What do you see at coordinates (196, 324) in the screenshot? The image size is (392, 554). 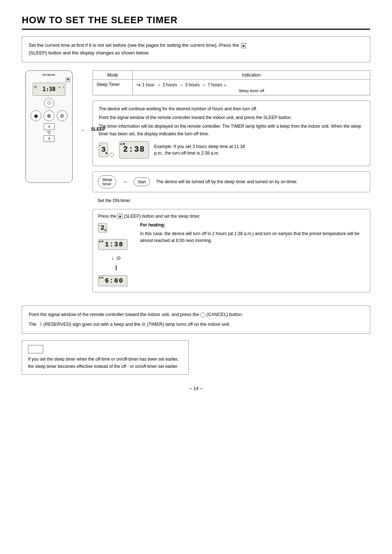 I see `cancel-line2: The ☽ (RESERVED) sign goes out with a be…` at bounding box center [196, 324].